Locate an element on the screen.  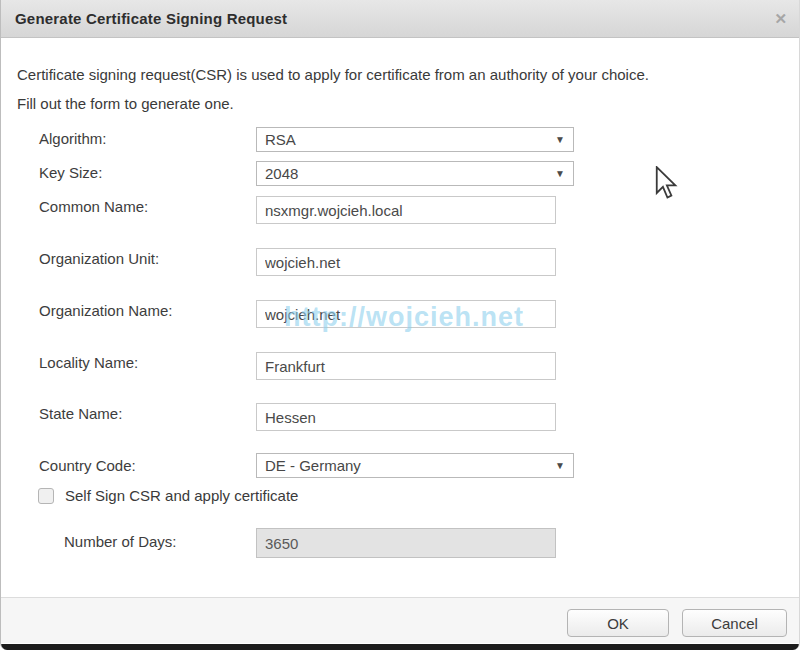
field-label-country-code: Country Code: is located at coordinates (88, 466).